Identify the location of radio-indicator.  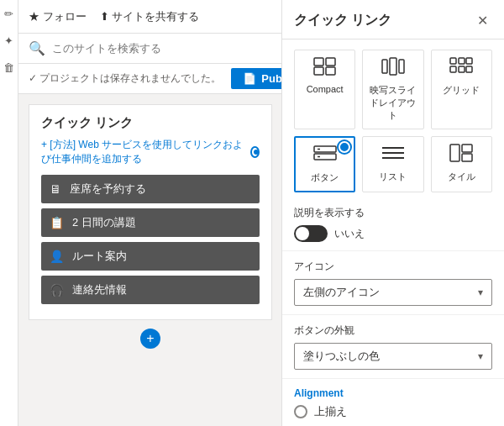
(255, 152).